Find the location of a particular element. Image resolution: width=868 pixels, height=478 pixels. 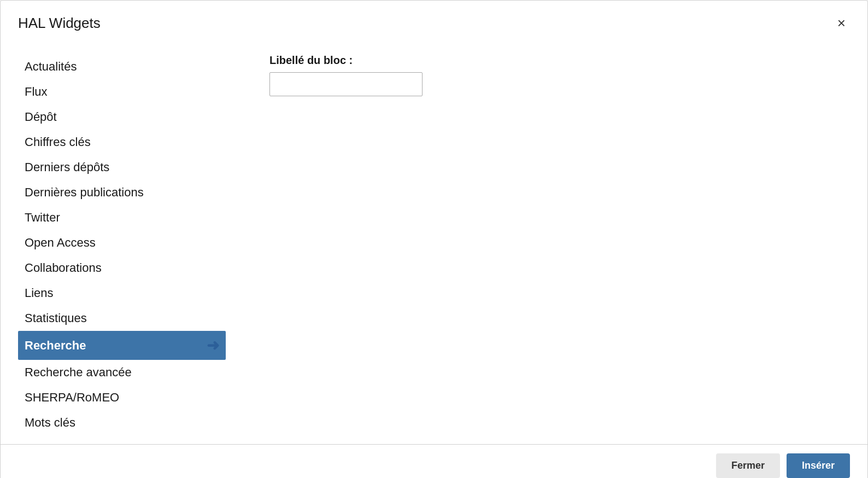

sidebar-item-label-sherpa-romeo: SHERPA/RoMEO is located at coordinates (72, 398).